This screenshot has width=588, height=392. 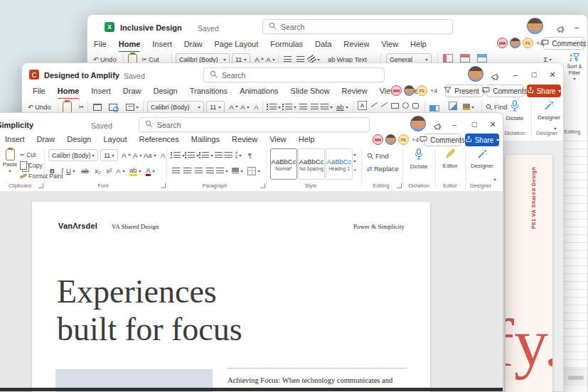 What do you see at coordinates (193, 44) in the screenshot?
I see `excel-tab-draw: Draw` at bounding box center [193, 44].